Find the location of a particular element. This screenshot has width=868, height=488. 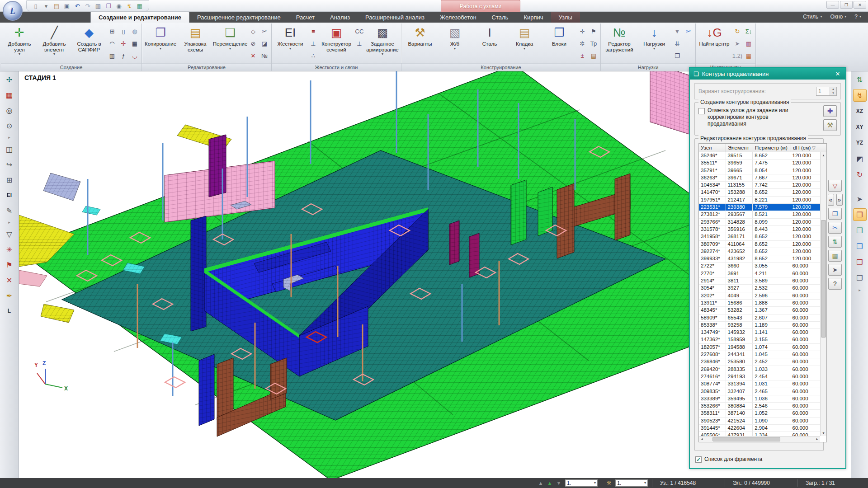

filter-funnel-button: ▽ is located at coordinates (835, 186).